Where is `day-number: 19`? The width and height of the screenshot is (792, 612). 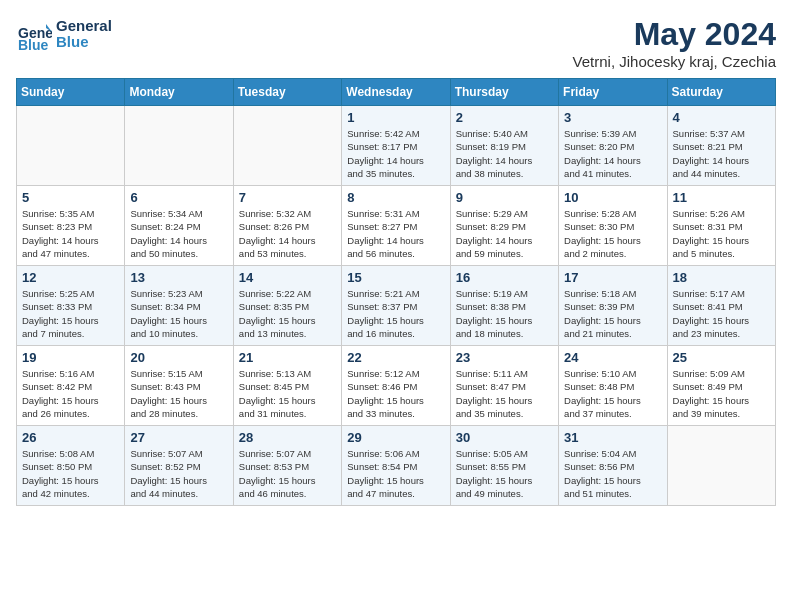
day-number: 19 is located at coordinates (70, 358).